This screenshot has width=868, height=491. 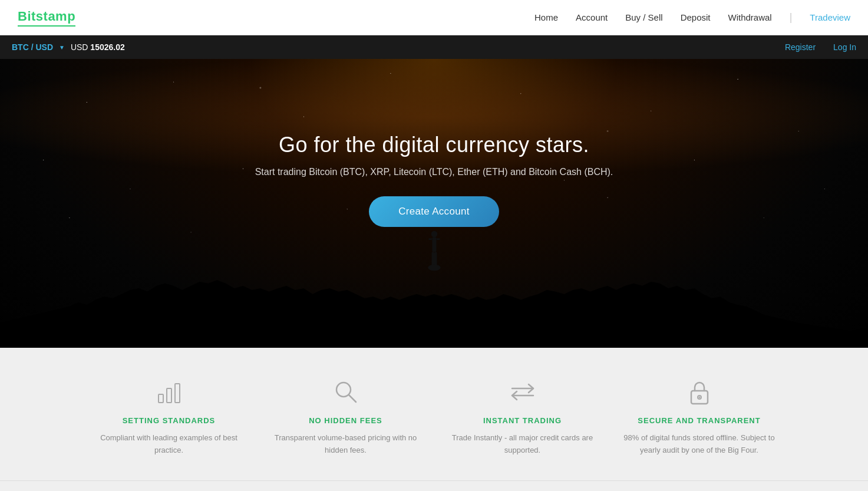 What do you see at coordinates (98, 47) in the screenshot?
I see `ticker-price: USD 15026.02` at bounding box center [98, 47].